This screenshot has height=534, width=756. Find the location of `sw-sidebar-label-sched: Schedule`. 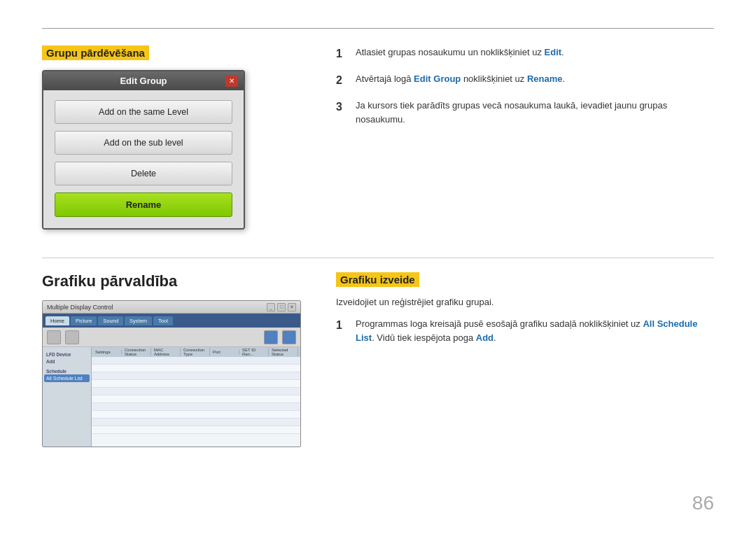

sw-sidebar-label-sched: Schedule is located at coordinates (67, 371).